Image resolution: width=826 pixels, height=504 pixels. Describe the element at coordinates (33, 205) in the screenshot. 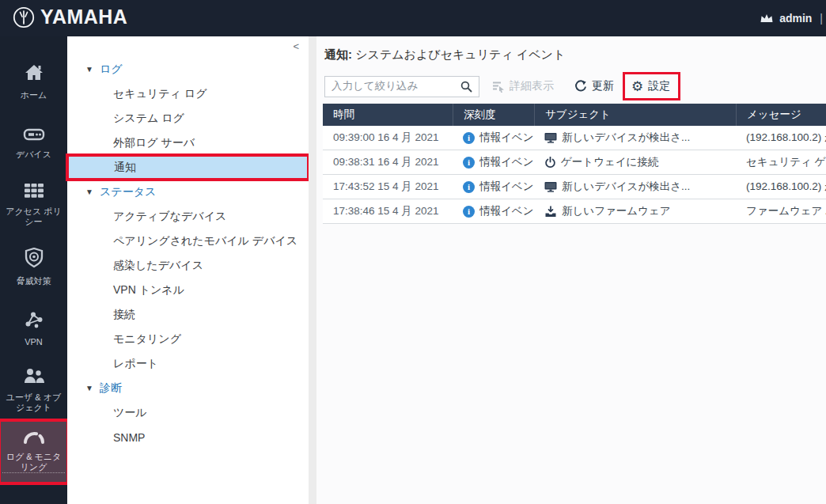

I see `sidebar-item-access-policies: アクセス ポリシー` at that location.